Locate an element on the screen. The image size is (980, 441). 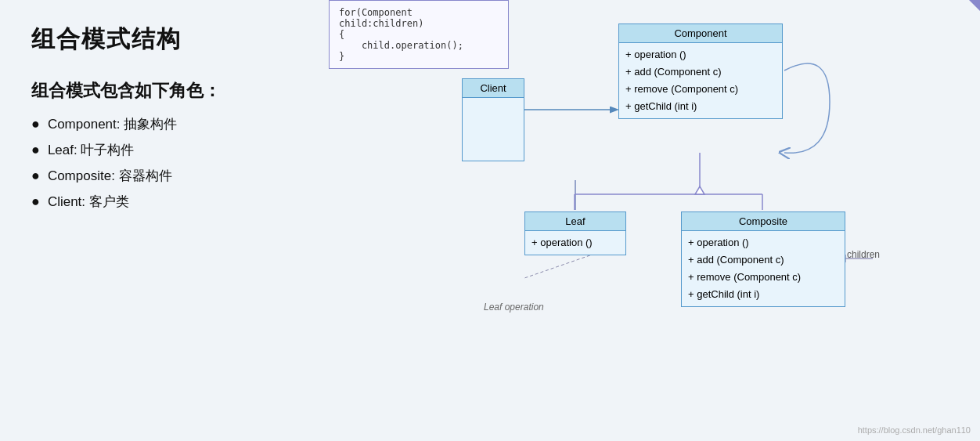
component-method-1: + operation () is located at coordinates (701, 55).